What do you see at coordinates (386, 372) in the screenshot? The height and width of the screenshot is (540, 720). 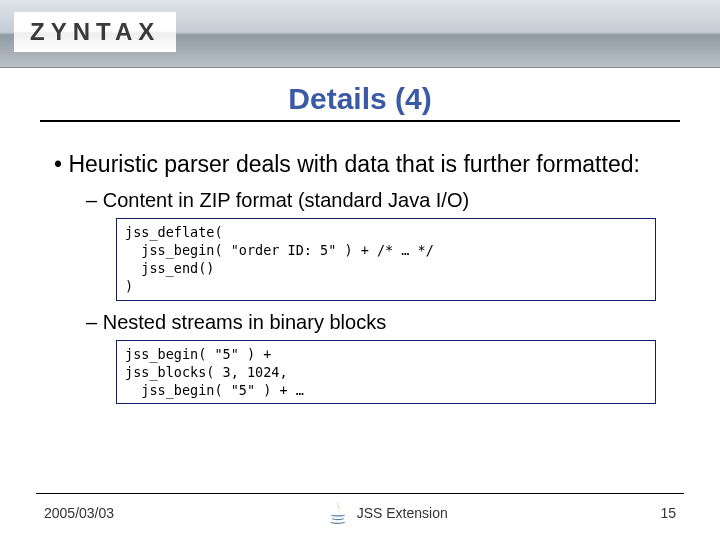 I see `code-block-2: jss_begin( "5" ) + jss_blocks( 3, 1024, …` at bounding box center [386, 372].